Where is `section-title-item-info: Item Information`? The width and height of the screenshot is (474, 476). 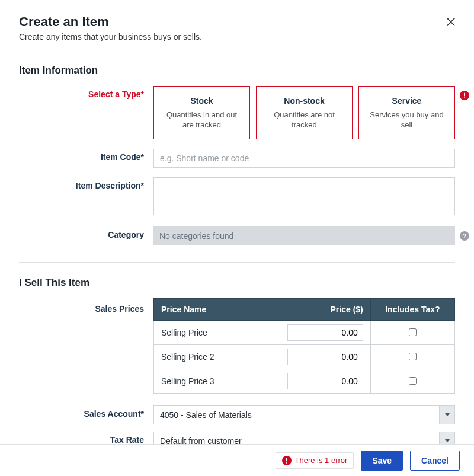
section-title-item-info: Item Information is located at coordinates (237, 71).